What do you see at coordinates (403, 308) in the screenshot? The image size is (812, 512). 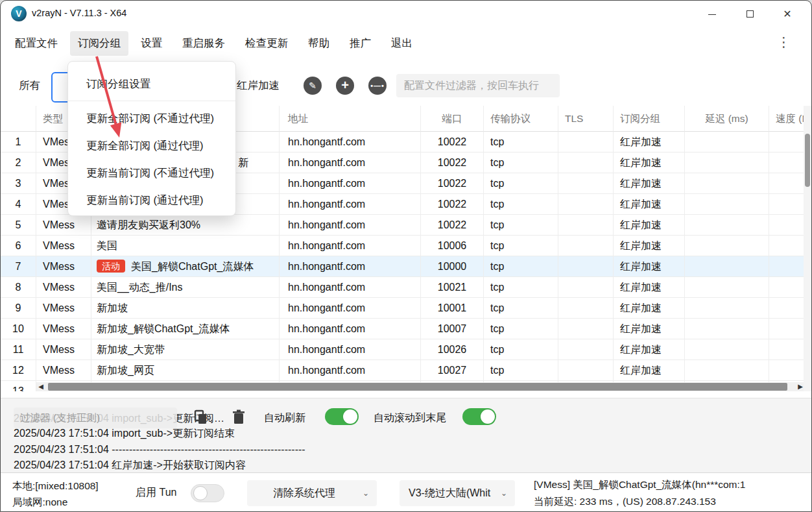 I see `table-row: 9VMess新加坡hn.hongantf.com10001tcp红岸加速` at bounding box center [403, 308].